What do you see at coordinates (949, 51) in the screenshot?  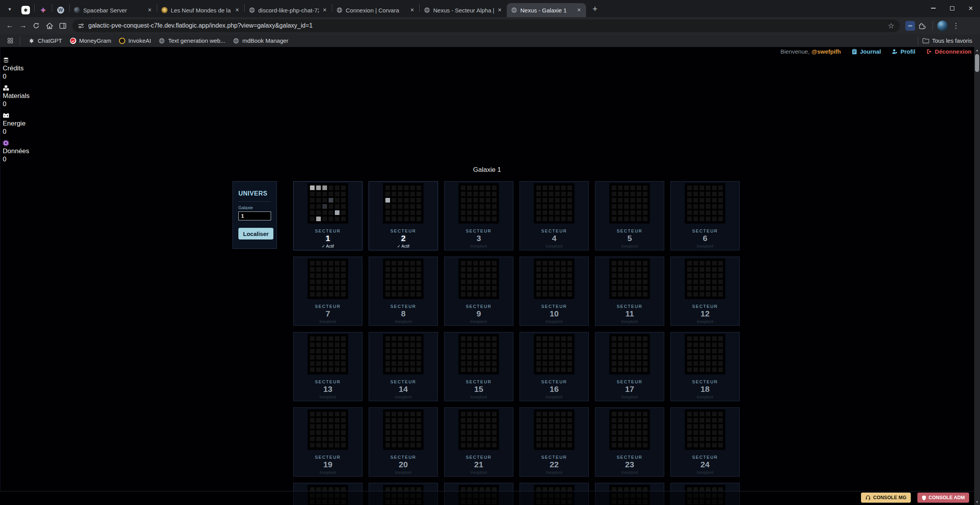 I see `header-link-dconnexion: Déconnexion` at bounding box center [949, 51].